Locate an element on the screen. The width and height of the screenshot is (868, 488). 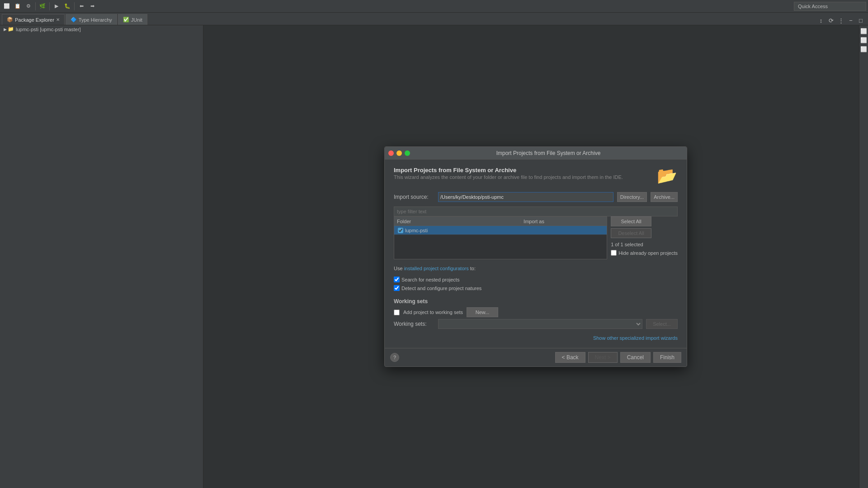
next-btn: Next > is located at coordinates (603, 357).